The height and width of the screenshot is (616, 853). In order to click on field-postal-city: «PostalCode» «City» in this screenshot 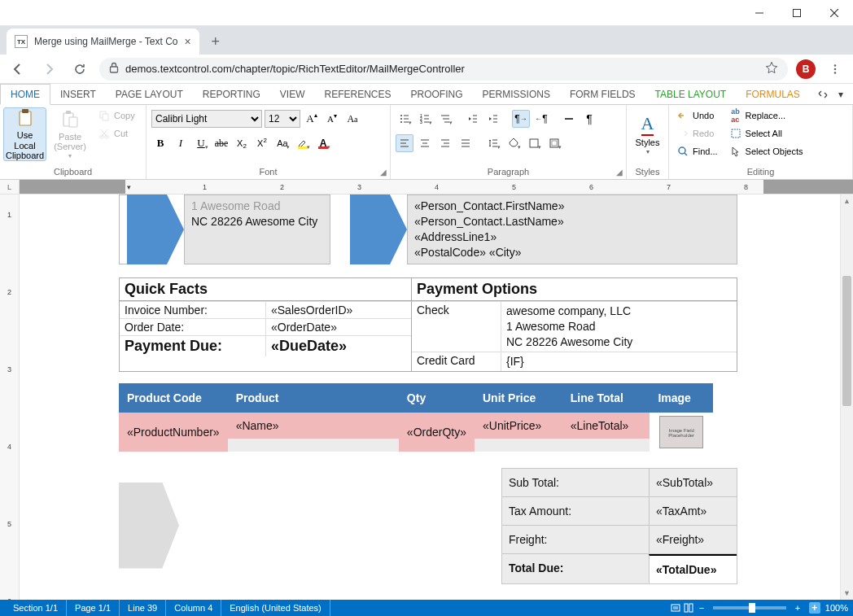, I will do `click(572, 252)`.